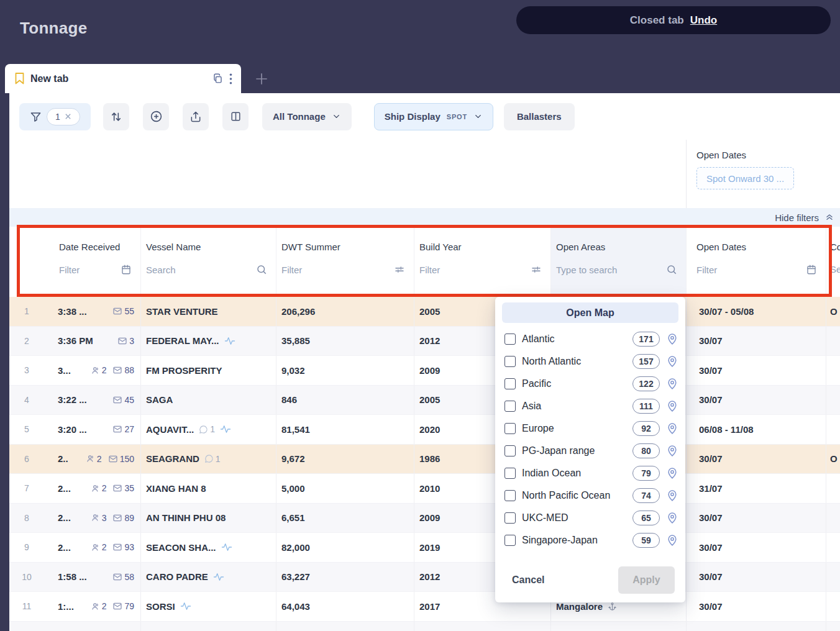 The image size is (840, 631). Describe the element at coordinates (209, 400) in the screenshot. I see `vessel-cell: SAGA` at that location.